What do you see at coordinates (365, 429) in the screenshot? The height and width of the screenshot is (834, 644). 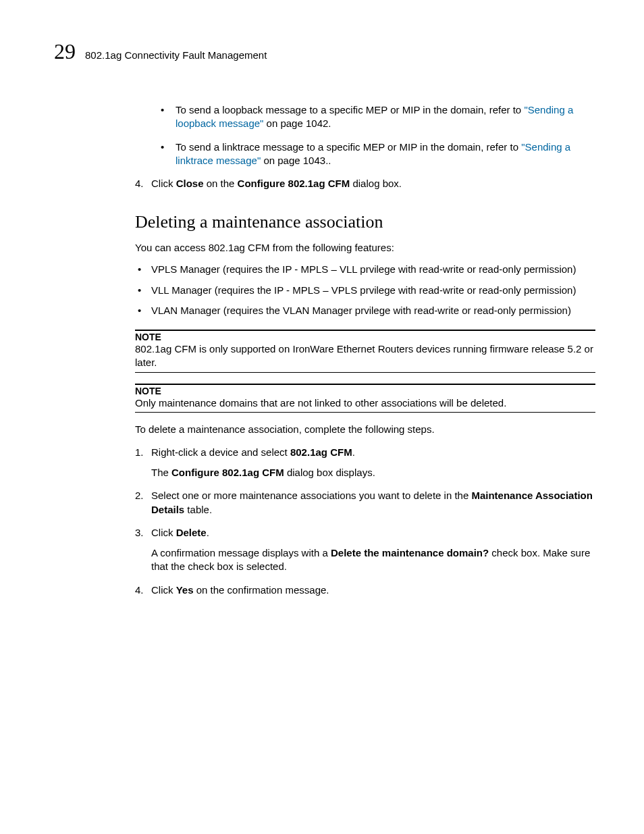 I see `steps-intro: To delete a maintenance association, com…` at bounding box center [365, 429].